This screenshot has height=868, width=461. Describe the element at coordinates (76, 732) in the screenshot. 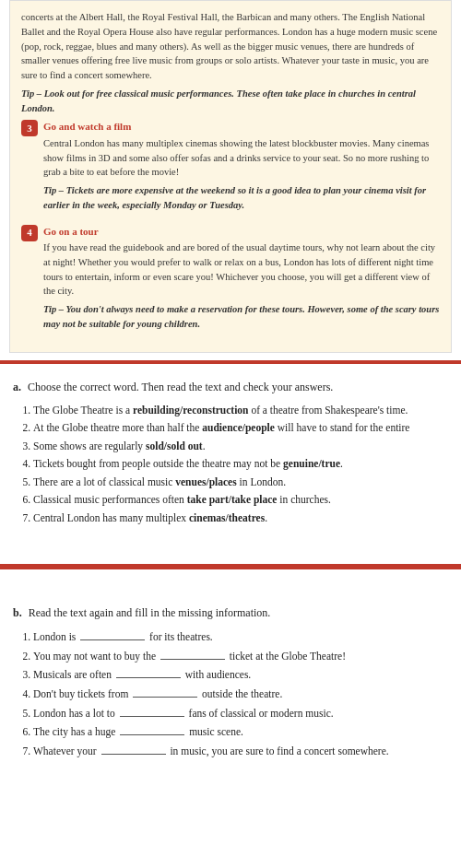

I see `item-pre: The city has a huge` at that location.